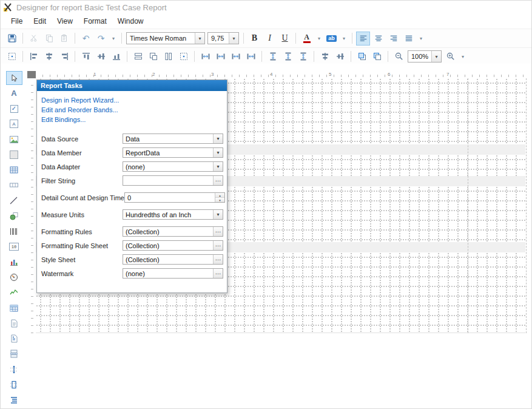  I want to click on toolbox-item-cross-band-line, so click(15, 369).